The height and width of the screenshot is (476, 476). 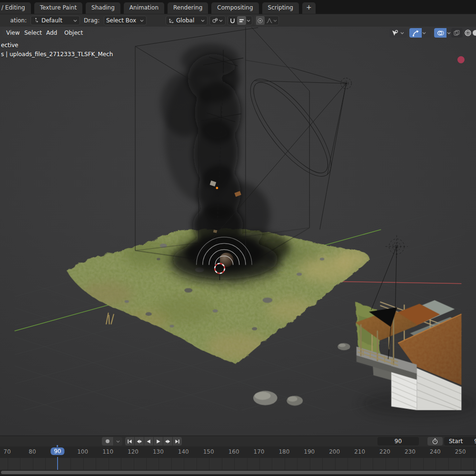 What do you see at coordinates (235, 8) in the screenshot?
I see `workspace-tab-compositing: Compositing` at bounding box center [235, 8].